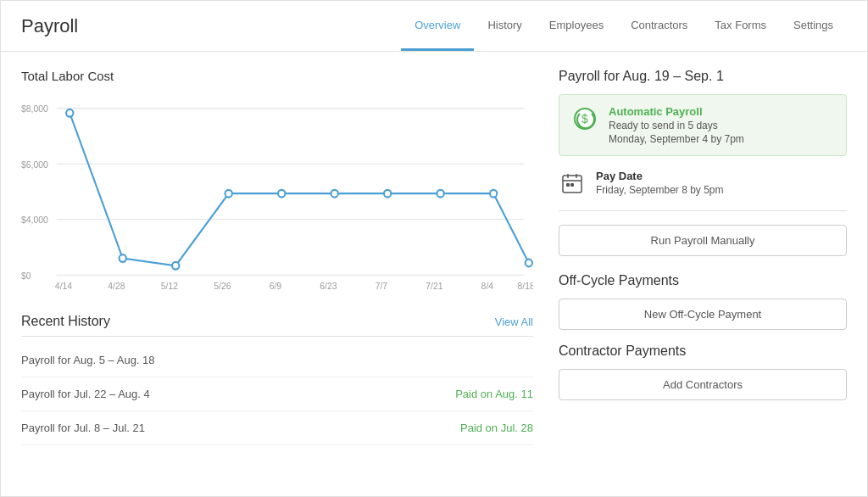 The height and width of the screenshot is (497, 868). Describe the element at coordinates (703, 76) in the screenshot. I see `payroll-period-title: Payroll for Aug. 19 – Sep. 1` at that location.